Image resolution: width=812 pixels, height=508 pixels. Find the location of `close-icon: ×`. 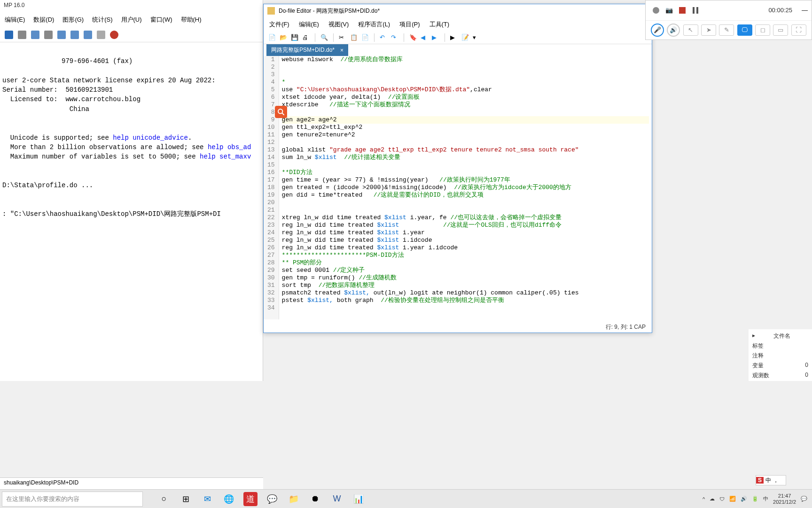

close-icon: × is located at coordinates (342, 50).